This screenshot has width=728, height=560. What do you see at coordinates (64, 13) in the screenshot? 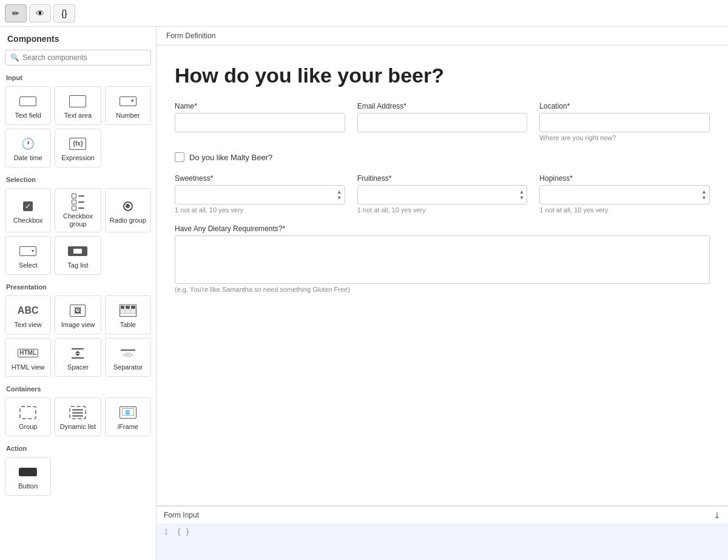
I see `code-button: {}` at bounding box center [64, 13].